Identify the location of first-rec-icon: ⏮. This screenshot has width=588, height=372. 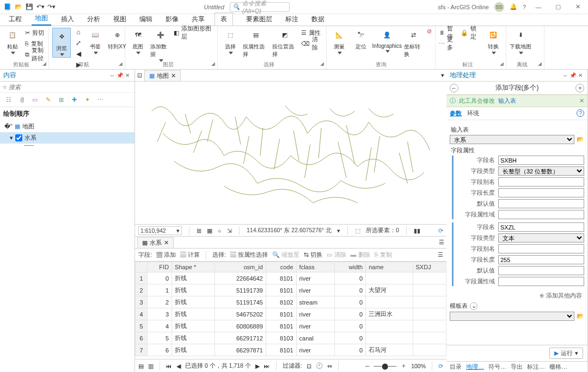
(169, 366).